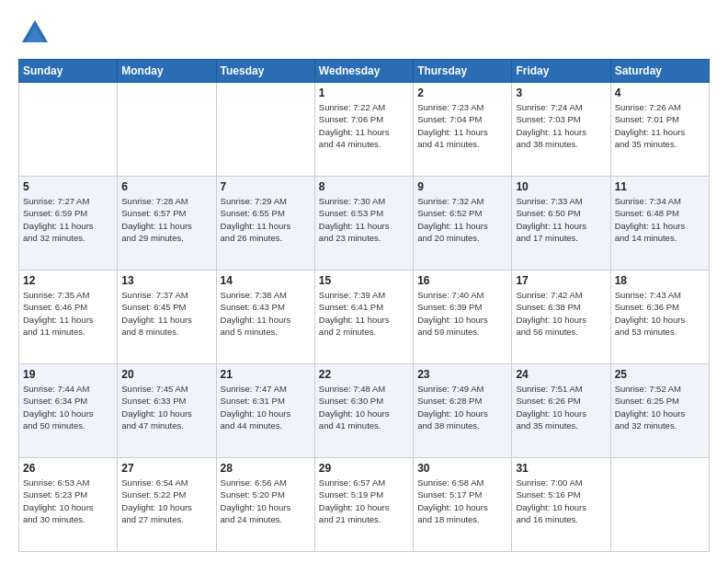  What do you see at coordinates (463, 72) in the screenshot?
I see `header-day: Thursday` at bounding box center [463, 72].